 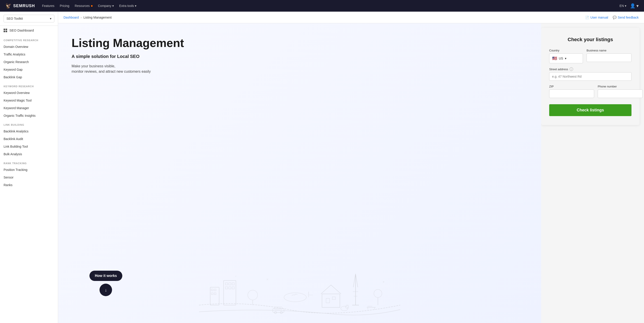 I want to click on hero-description: Make your business visible,monitor revie…, so click(x=128, y=69).